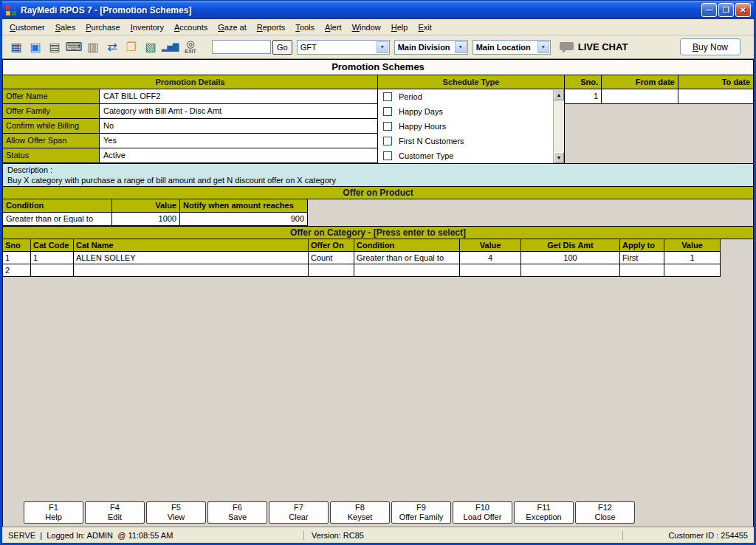  What do you see at coordinates (52, 270) in the screenshot?
I see `cat-code-cell` at bounding box center [52, 270].